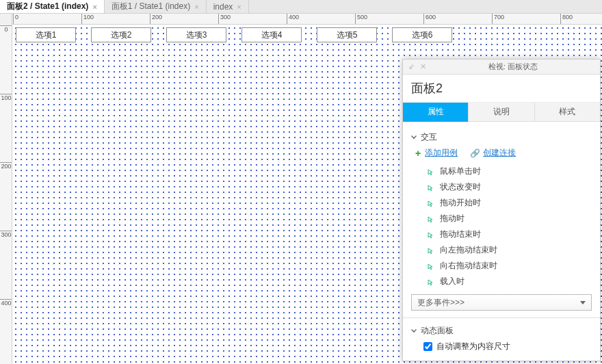  I want to click on inspector-tabs: 属性说明样式, so click(501, 112).